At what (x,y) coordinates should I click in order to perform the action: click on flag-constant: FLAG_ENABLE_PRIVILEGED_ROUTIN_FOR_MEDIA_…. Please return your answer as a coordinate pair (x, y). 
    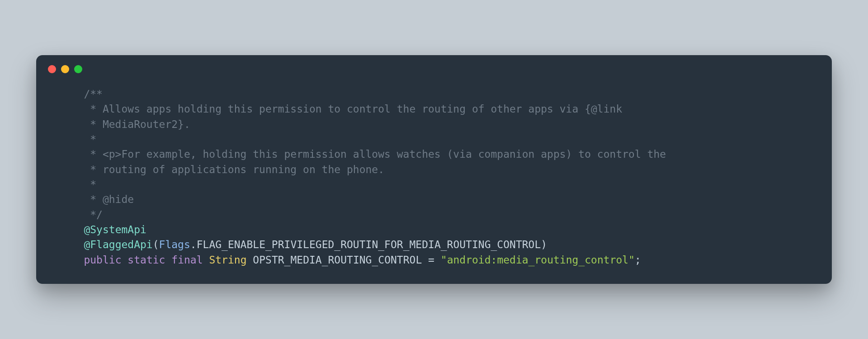
    Looking at the image, I should click on (369, 245).